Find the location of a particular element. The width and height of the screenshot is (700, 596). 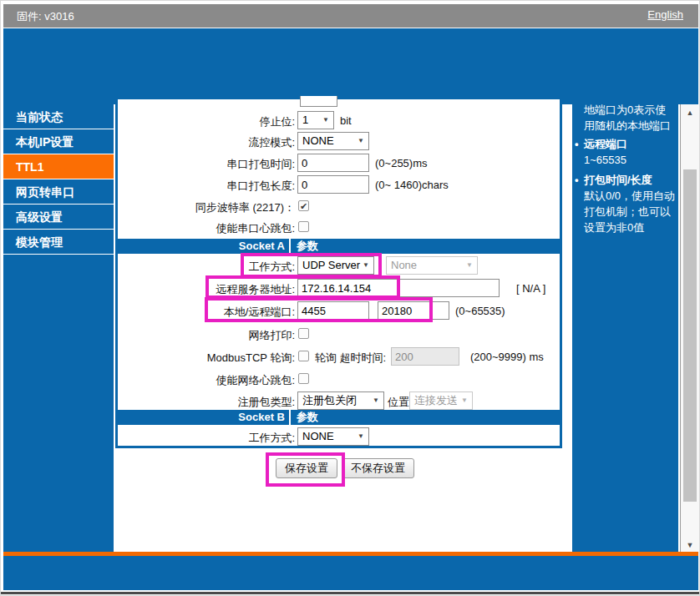

sidebar-item-ttl1: TTL1 is located at coordinates (58, 167).